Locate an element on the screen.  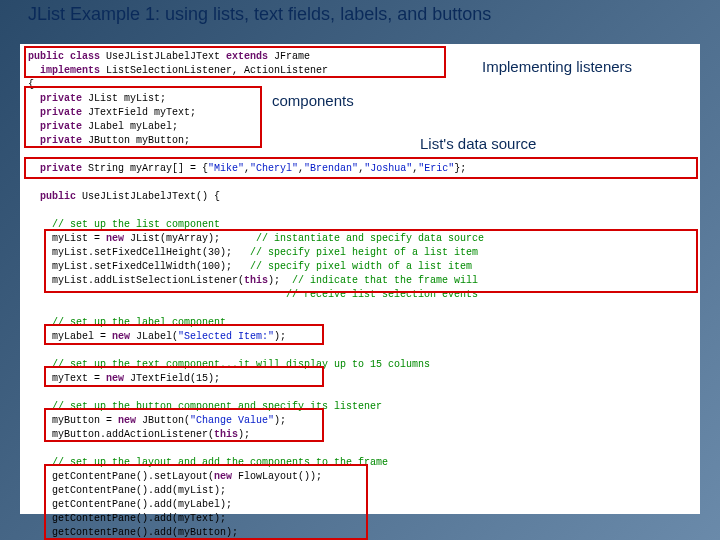
highlight-box-data-source is located at coordinates (361, 168).